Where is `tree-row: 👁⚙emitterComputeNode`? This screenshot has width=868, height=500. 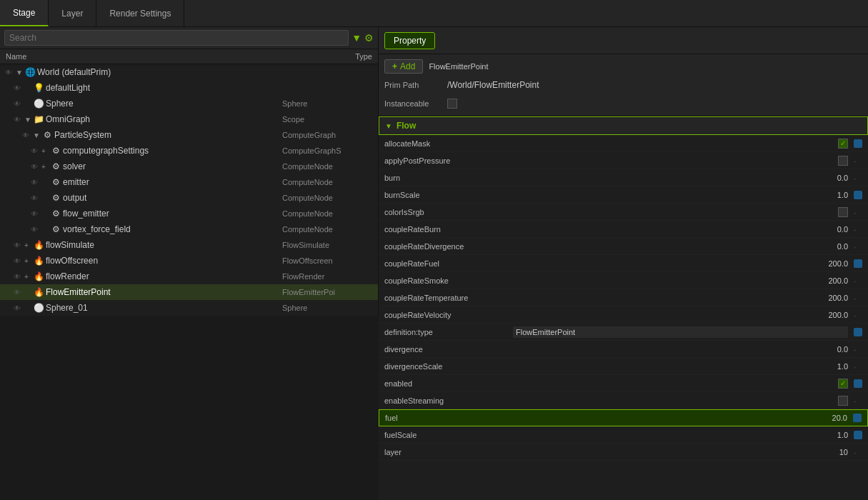
tree-row: 👁⚙emitterComputeNode is located at coordinates (189, 182).